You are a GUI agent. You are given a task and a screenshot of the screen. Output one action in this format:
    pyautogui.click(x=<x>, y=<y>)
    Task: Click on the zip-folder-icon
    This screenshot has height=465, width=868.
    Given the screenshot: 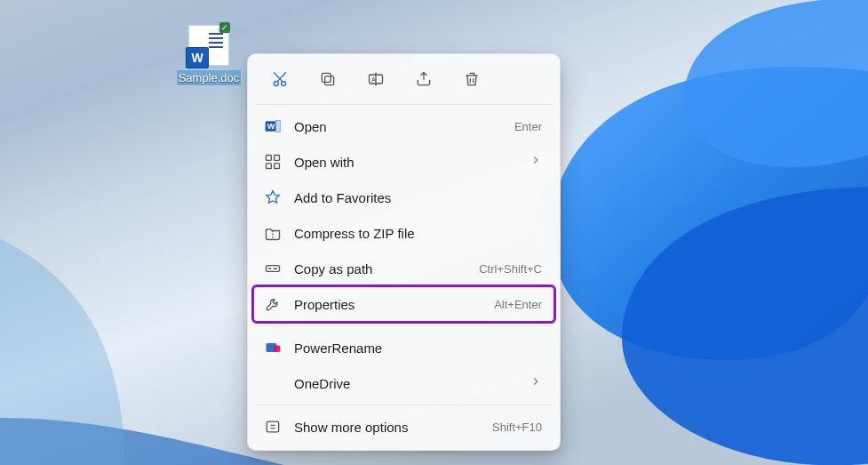 What is the action you would take?
    pyautogui.click(x=273, y=233)
    